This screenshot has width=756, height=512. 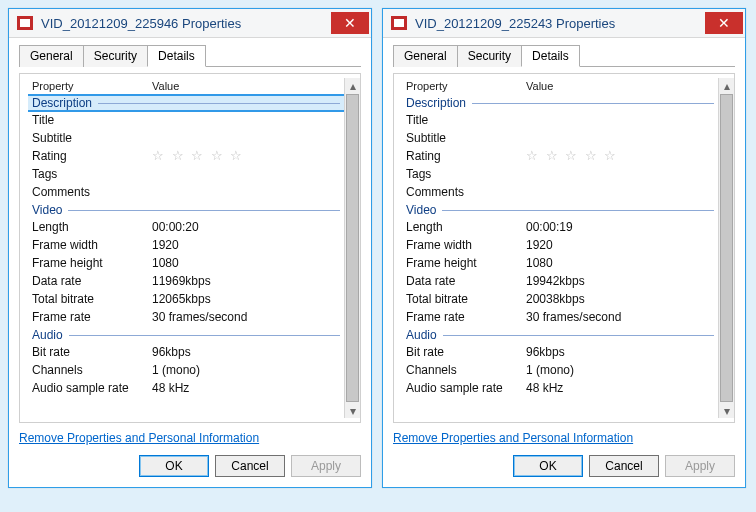 What do you see at coordinates (620, 299) in the screenshot?
I see `property-value: 20038kbps` at bounding box center [620, 299].